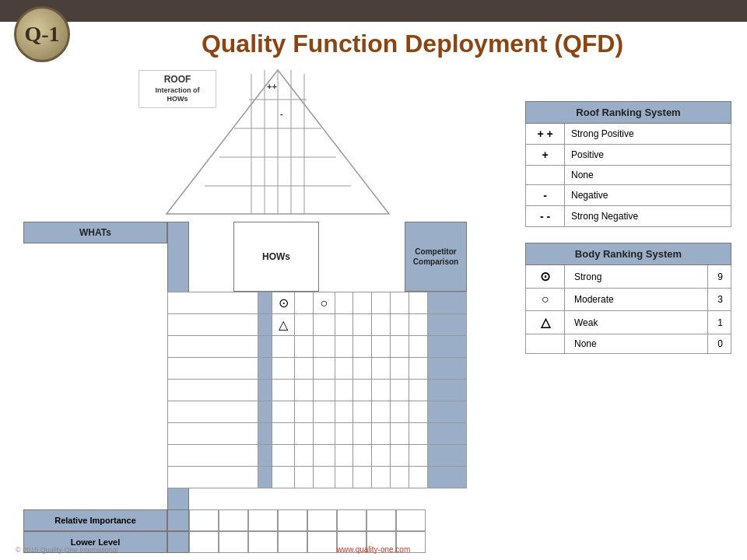  What do you see at coordinates (363, 390) in the screenshot?
I see `grid-cell-r4-c4` at bounding box center [363, 390].